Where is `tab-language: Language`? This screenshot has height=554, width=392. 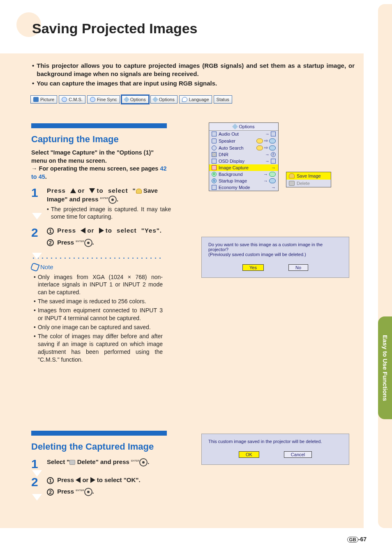 tab-language: Language is located at coordinates (196, 99).